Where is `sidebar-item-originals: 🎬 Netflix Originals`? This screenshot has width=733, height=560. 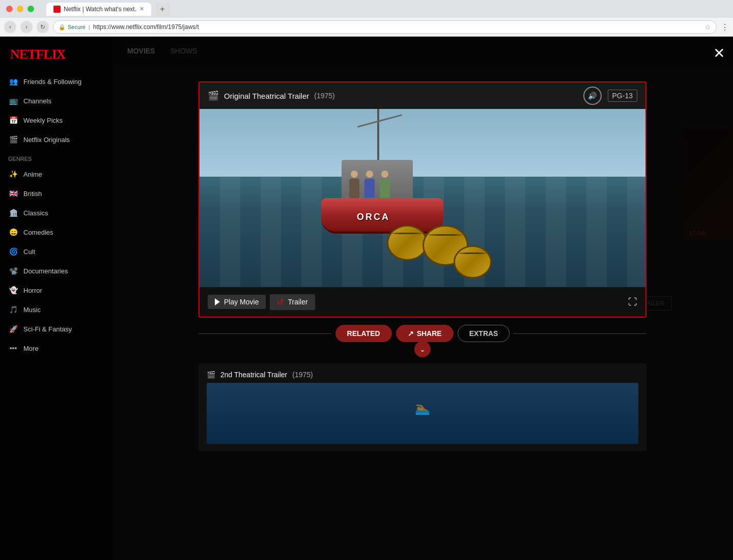 sidebar-item-originals: 🎬 Netflix Originals is located at coordinates (56, 139).